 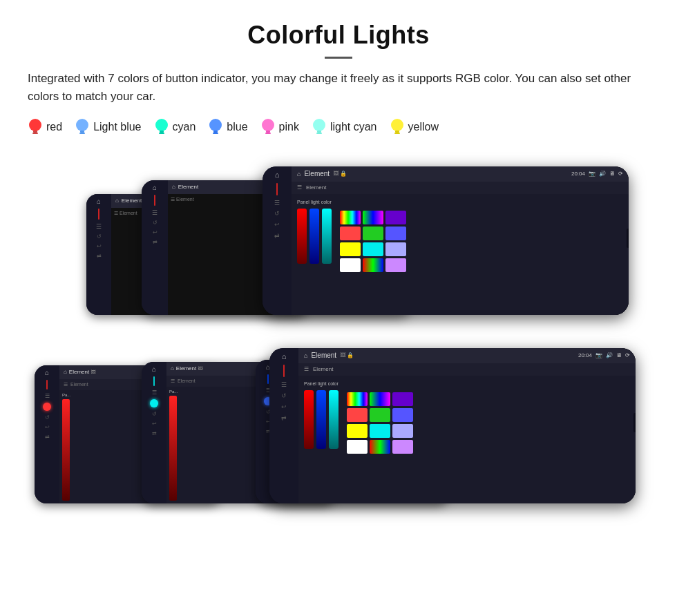 I want to click on left-panel-mid: ⌂ ☰ ↺ ↩ ⇄, so click(x=155, y=247).